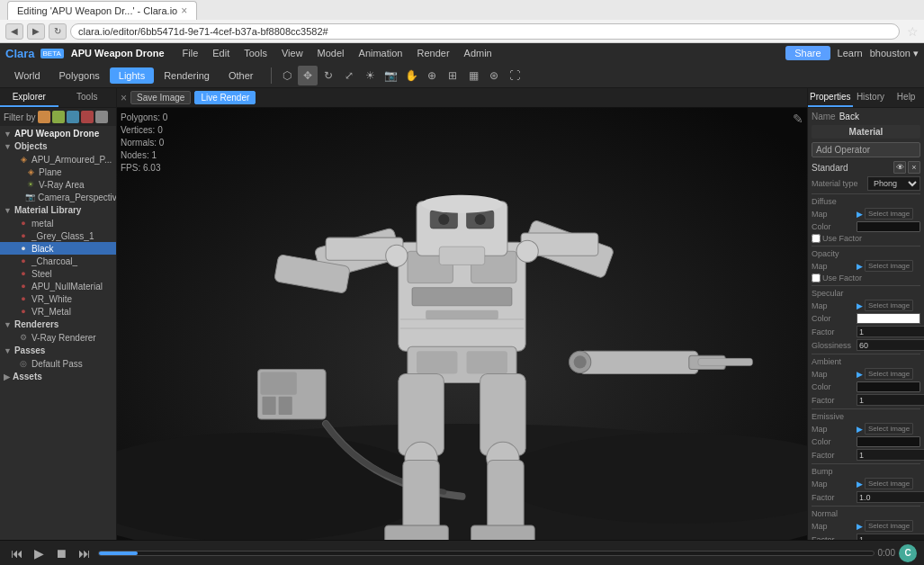  I want to click on material-close-btn: ×, so click(914, 167).